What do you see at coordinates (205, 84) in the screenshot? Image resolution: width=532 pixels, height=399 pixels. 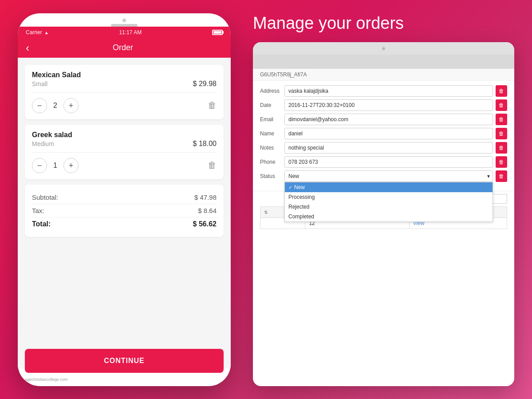 I see `item-1-price: $ 29.98` at bounding box center [205, 84].